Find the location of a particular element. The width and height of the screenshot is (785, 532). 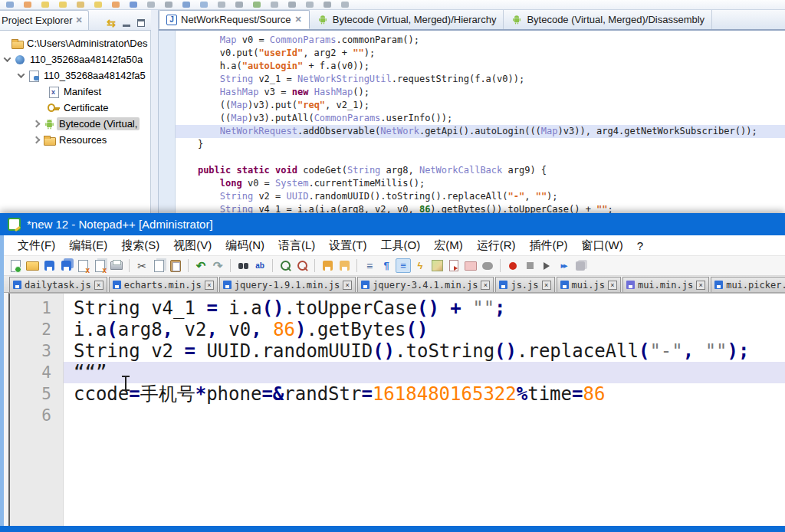

tree-item-certificate: Certificate is located at coordinates (75, 107).